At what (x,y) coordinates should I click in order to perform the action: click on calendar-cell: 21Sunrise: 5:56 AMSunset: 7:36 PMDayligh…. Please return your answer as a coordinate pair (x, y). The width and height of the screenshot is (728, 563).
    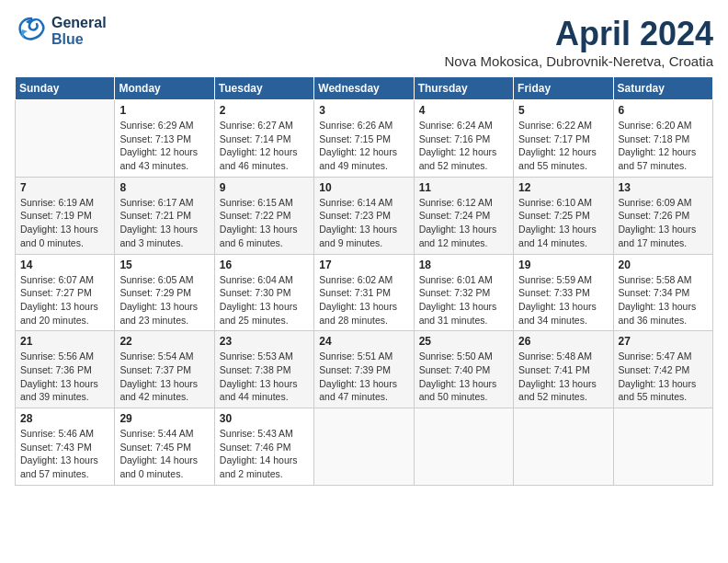
    Looking at the image, I should click on (65, 370).